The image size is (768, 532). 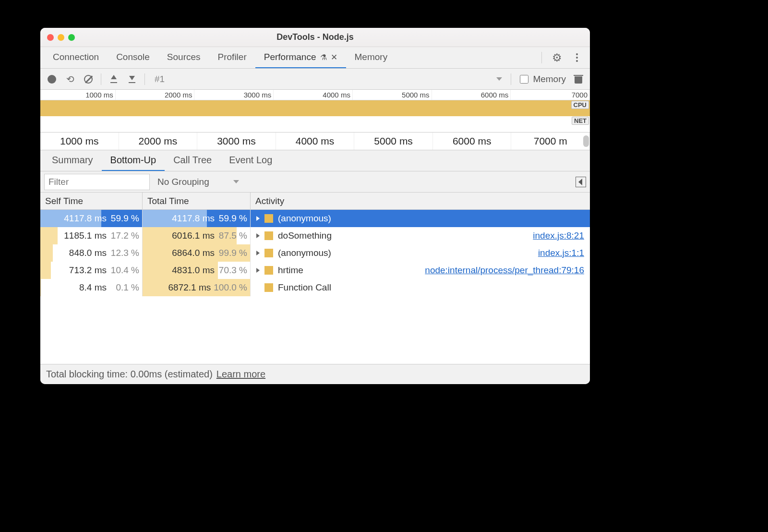 What do you see at coordinates (230, 288) in the screenshot?
I see `total-percent: 100.0 %` at bounding box center [230, 288].